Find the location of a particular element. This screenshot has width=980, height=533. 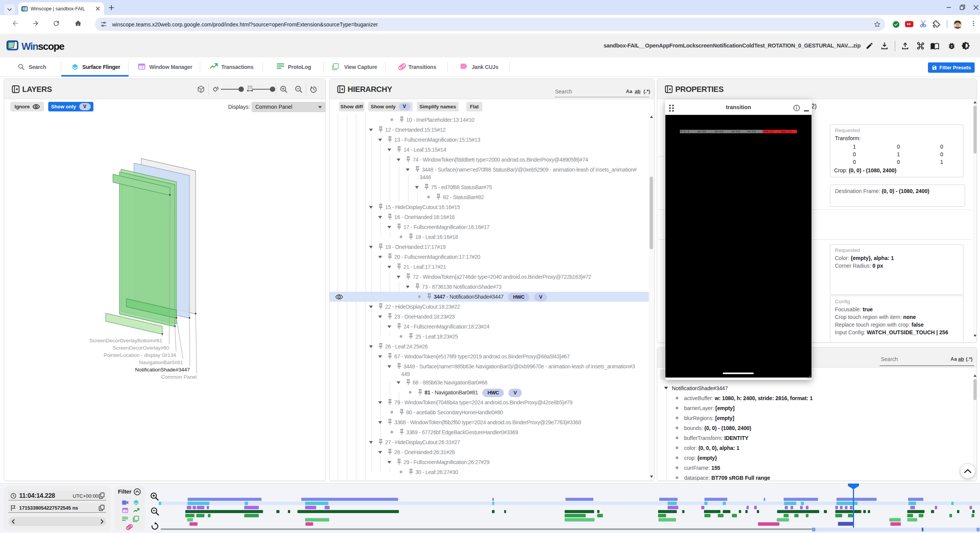

svg-text: ScreenDecorOverlay#60 is located at coordinates (141, 348).